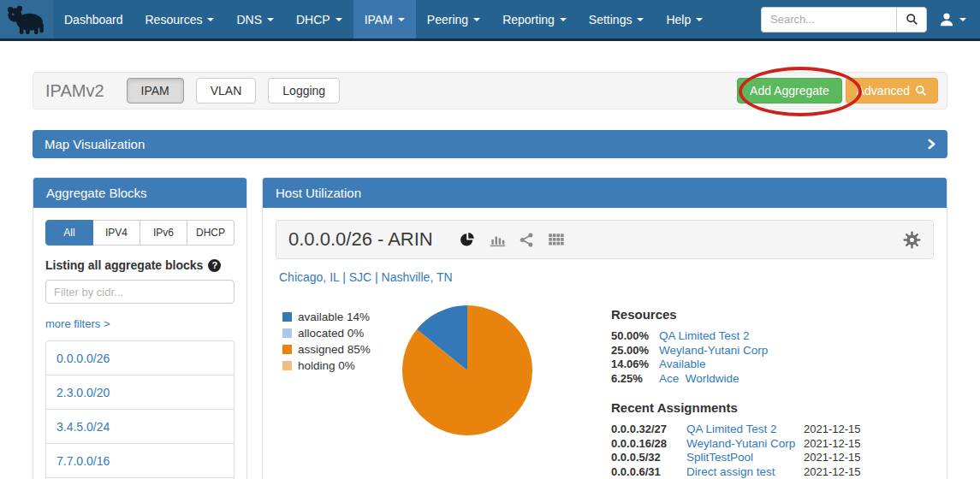 This screenshot has width=980, height=479. I want to click on global-search, so click(844, 20).